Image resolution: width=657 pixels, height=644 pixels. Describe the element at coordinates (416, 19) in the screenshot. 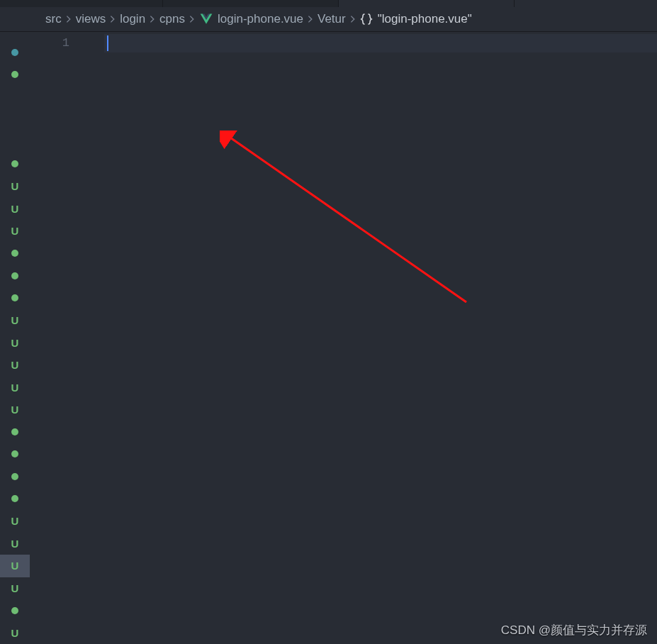

I see `breadcrumb-item-current: "login-phone.vue"` at that location.